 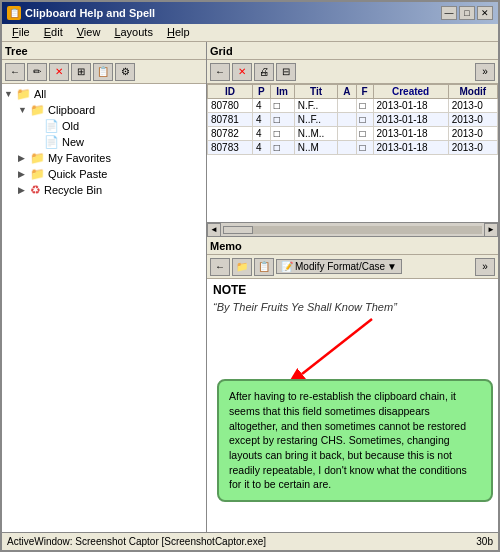 I want to click on menu-view: View, so click(x=89, y=32).